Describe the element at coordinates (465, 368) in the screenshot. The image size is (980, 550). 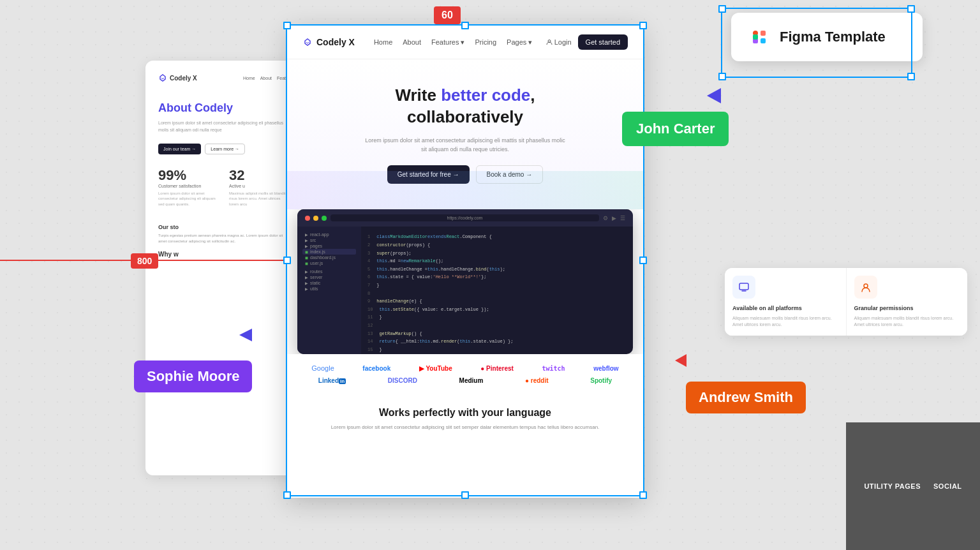
I see `brands-row-1: Google facebook ▶ YouTube ● Pinterest tw…` at that location.